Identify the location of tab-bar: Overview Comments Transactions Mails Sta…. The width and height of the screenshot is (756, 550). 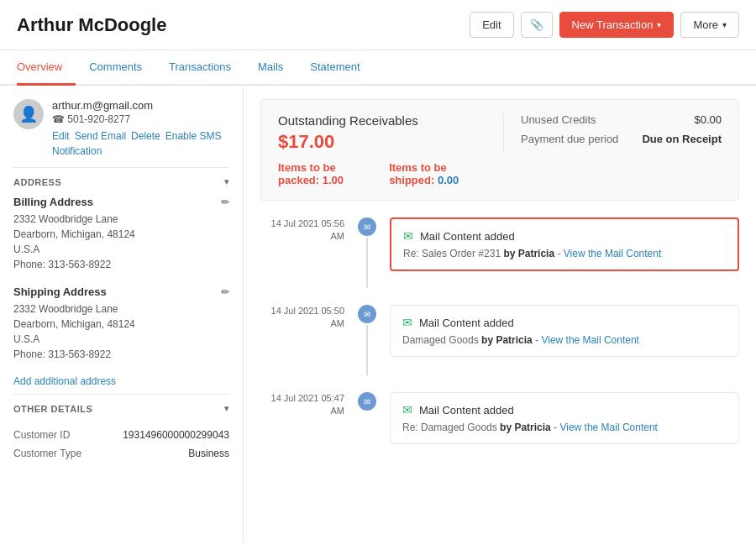
(378, 68).